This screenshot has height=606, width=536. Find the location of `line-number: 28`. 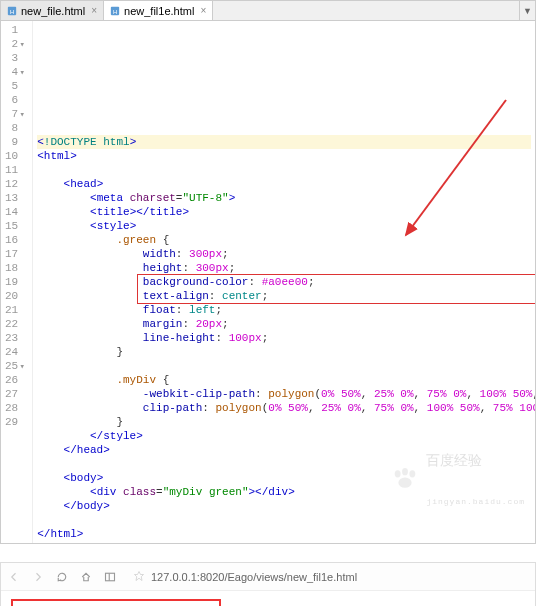

line-number: 28 is located at coordinates (16, 408).